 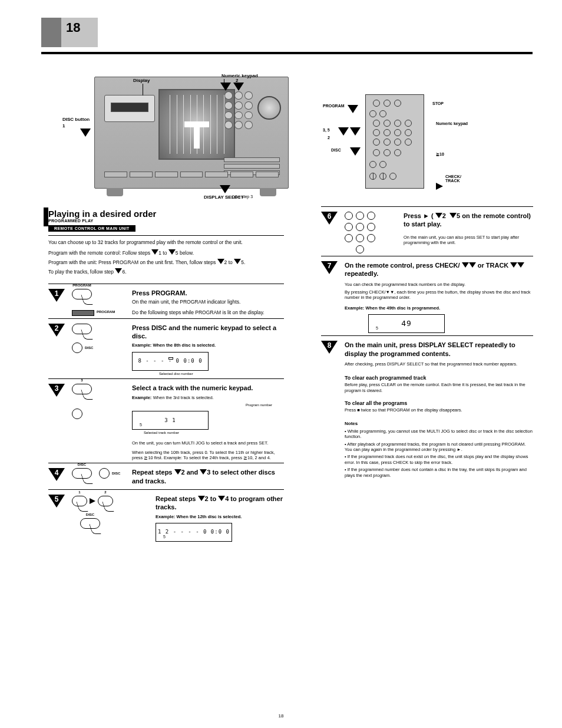 I want to click on step-3-note-a: On the unit, you can turn MULTI JOG to s…, so click(x=208, y=443).